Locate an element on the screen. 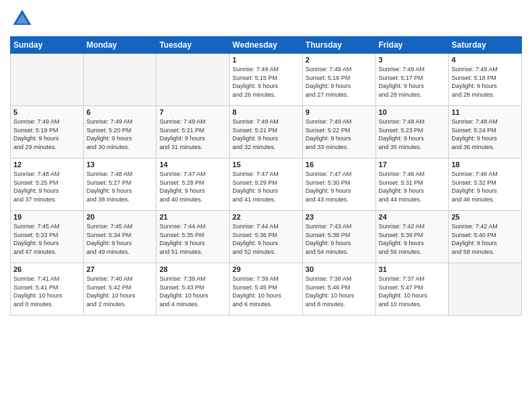 The image size is (532, 411). day-number: 30 is located at coordinates (339, 269).